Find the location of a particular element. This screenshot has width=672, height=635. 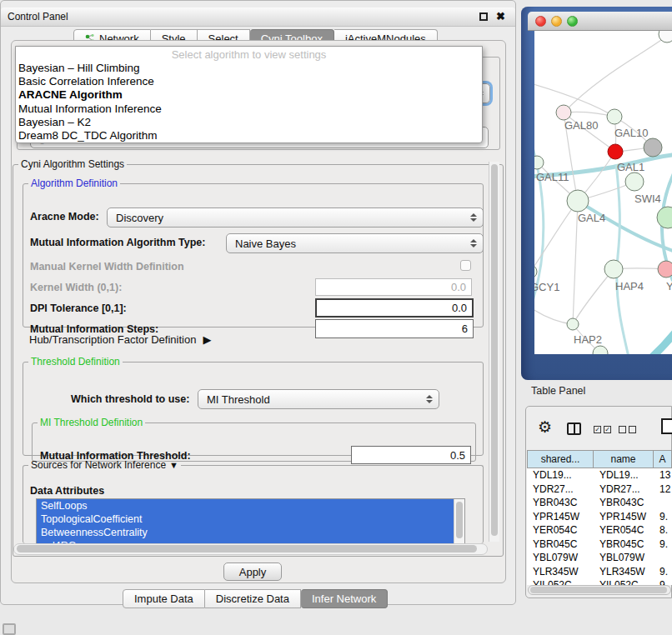

expanded-arrow-icon: ▼ is located at coordinates (173, 465).